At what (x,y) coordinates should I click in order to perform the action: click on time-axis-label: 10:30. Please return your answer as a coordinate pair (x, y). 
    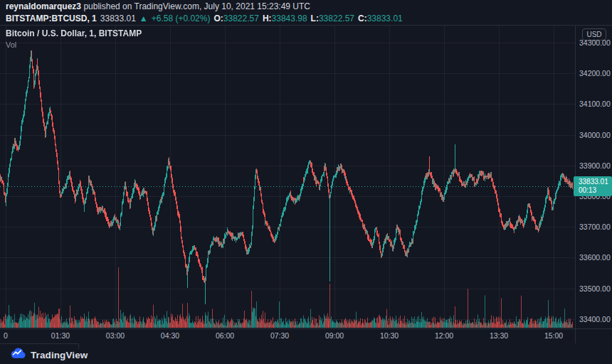
    Looking at the image, I should click on (389, 336).